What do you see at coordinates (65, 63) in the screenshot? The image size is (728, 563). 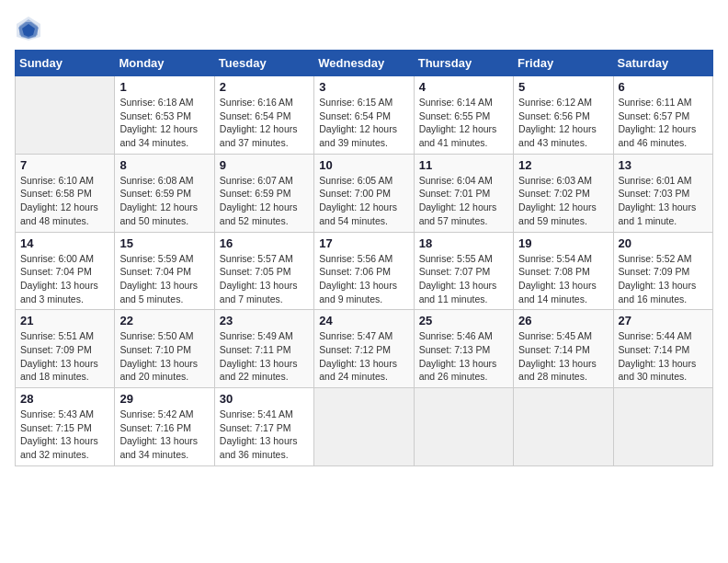 I see `header-day-sunday: Sunday` at bounding box center [65, 63].